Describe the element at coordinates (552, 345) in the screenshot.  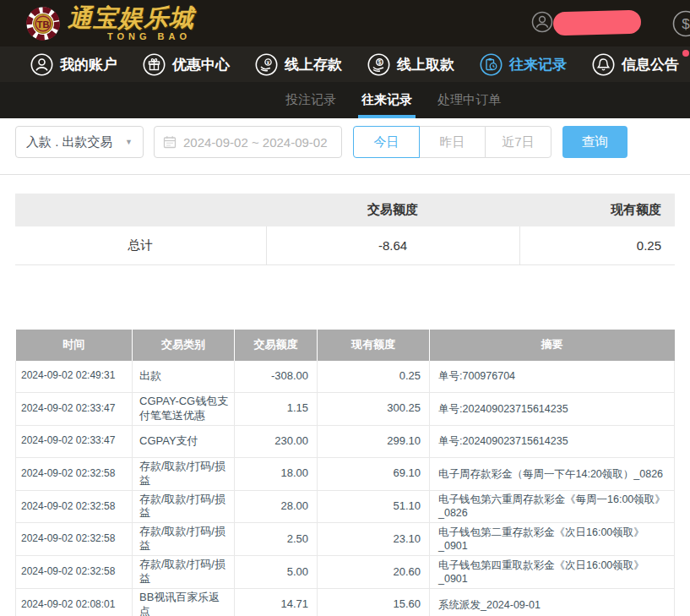
I see `column-header: 摘要` at that location.